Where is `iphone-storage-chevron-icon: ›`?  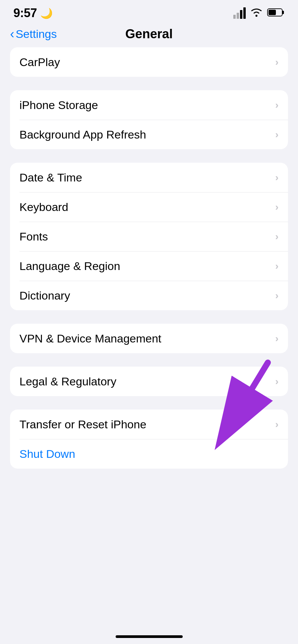
iphone-storage-chevron-icon: › is located at coordinates (277, 105).